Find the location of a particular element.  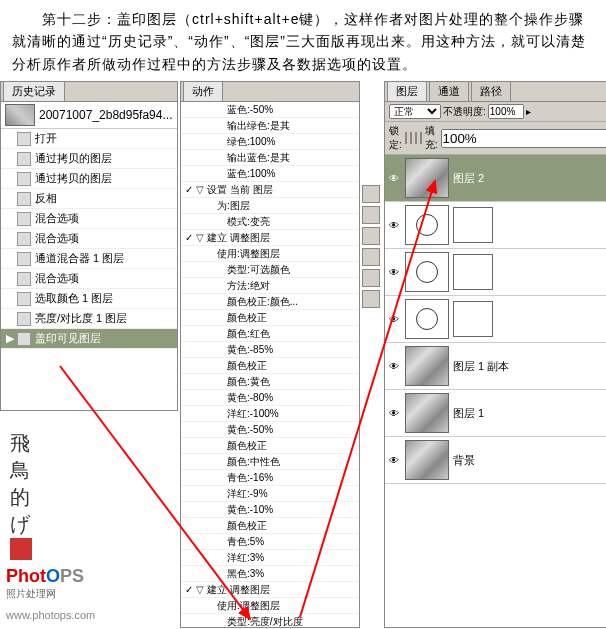

dropdown-icon: ▸ is located at coordinates (528, 112).